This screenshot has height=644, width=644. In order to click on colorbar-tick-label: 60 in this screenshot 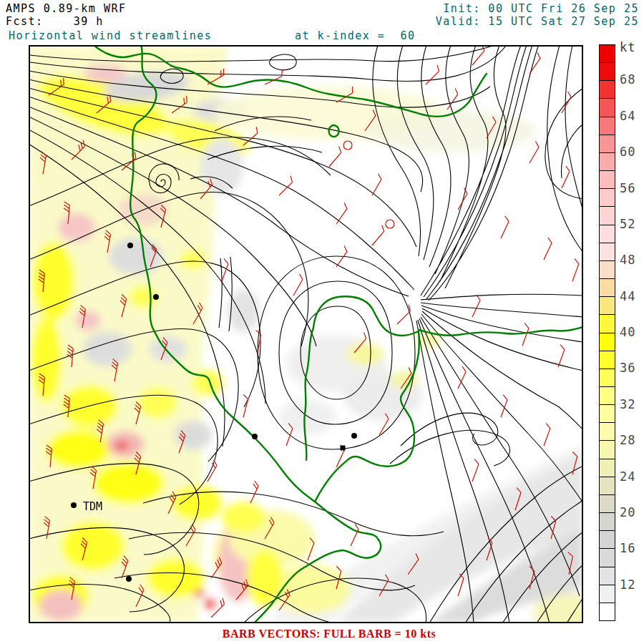, I will do `click(628, 152)`.